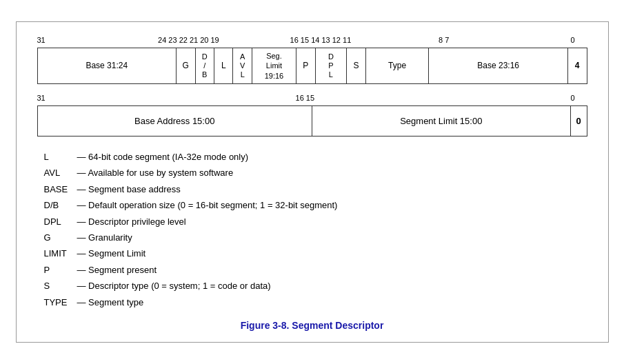 Image resolution: width=624 pixels, height=364 pixels. I want to click on legend-key-base: BASE, so click(61, 189).